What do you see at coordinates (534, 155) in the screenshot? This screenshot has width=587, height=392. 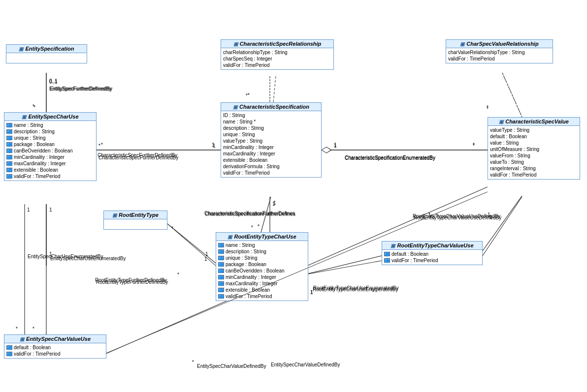 I see `attr-valuefrom: valueFrom : String` at bounding box center [534, 155].